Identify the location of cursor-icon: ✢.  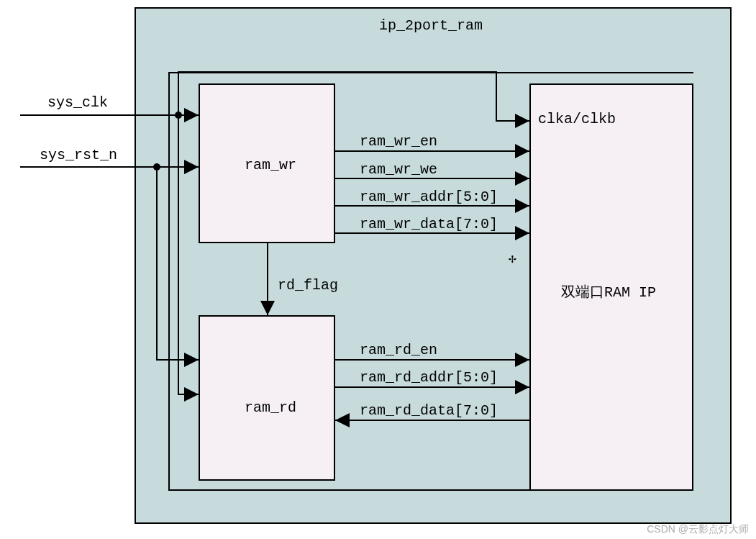
(512, 258).